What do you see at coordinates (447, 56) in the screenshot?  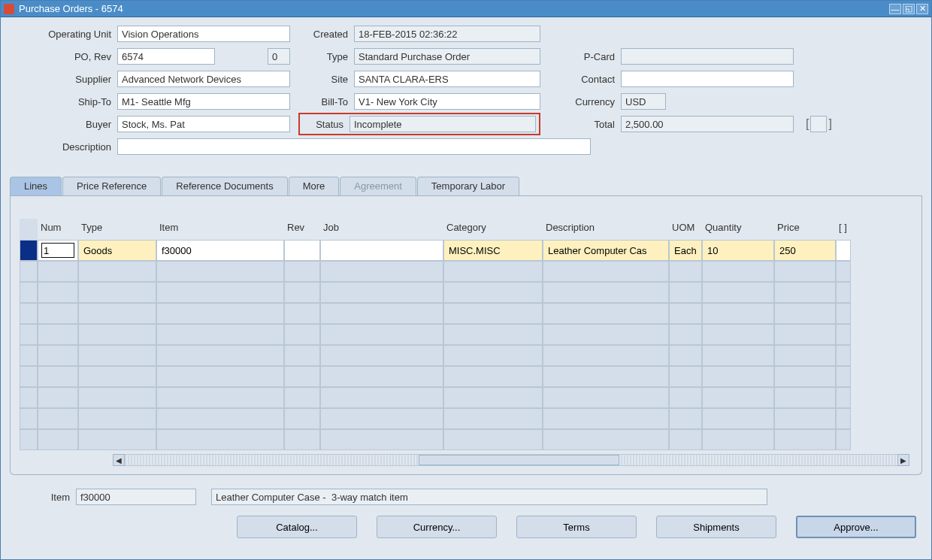 I see `type-field` at bounding box center [447, 56].